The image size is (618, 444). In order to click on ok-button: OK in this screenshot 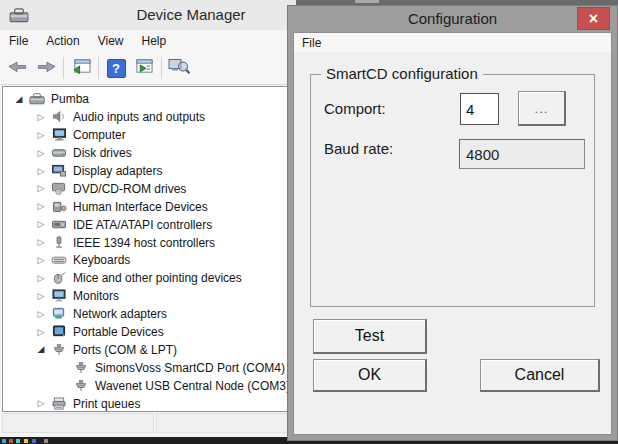, I will do `click(370, 376)`.